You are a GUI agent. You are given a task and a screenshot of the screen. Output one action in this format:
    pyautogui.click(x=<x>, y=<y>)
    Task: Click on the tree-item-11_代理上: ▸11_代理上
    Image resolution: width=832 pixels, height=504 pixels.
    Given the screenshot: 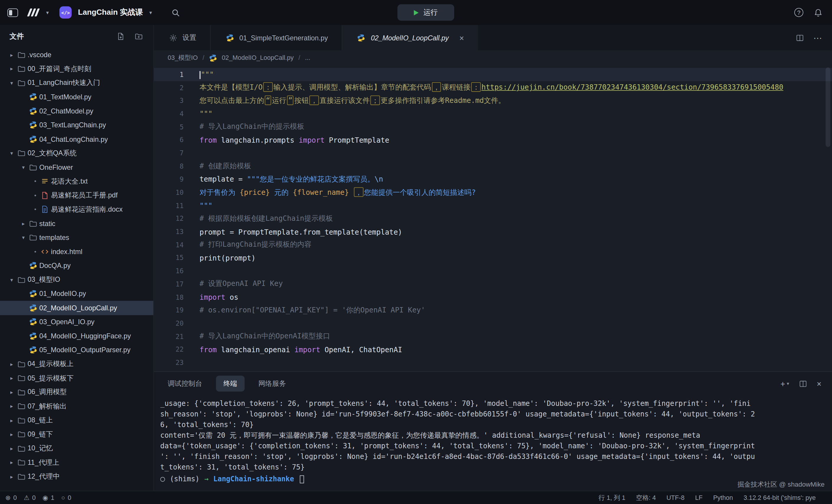 What is the action you would take?
    pyautogui.click(x=77, y=462)
    